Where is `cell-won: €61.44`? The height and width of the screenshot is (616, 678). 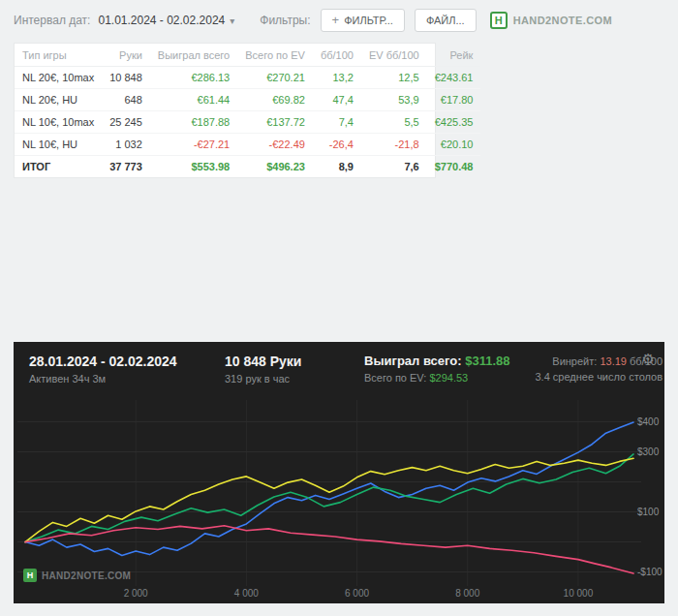
cell-won: €61.44 is located at coordinates (194, 101).